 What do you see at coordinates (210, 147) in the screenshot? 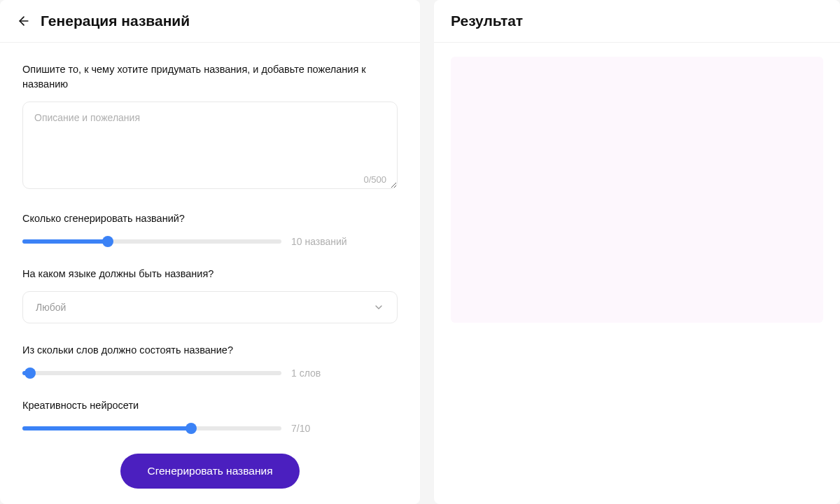
I see `description-wrapper: 0/500` at bounding box center [210, 147].